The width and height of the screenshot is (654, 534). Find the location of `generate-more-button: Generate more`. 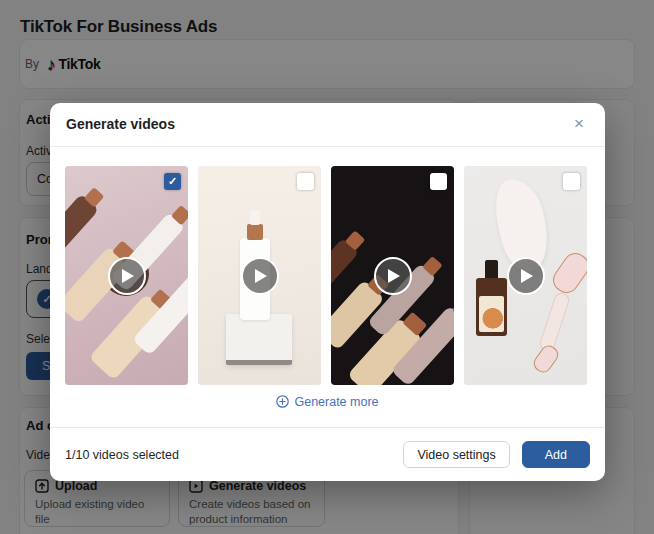

generate-more-button: Generate more is located at coordinates (327, 402).